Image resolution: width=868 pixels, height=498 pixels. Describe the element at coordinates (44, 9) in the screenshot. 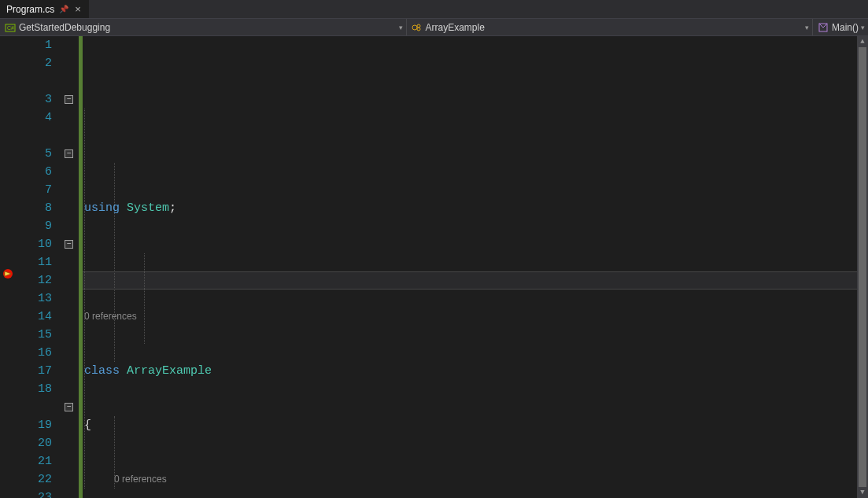

I see `file-tab: Program.cs 📌 ×` at that location.